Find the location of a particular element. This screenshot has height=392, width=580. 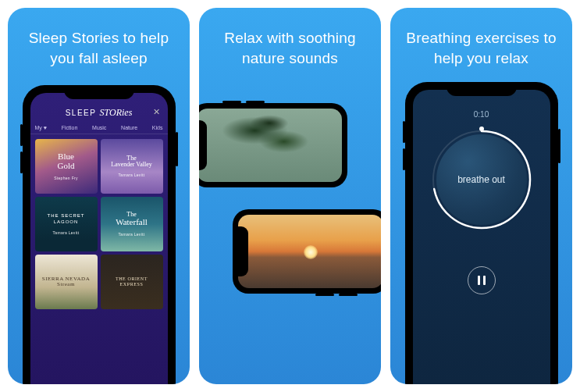

story-card-blue-gold: Blue Gold Stephen Fry is located at coordinates (66, 166).